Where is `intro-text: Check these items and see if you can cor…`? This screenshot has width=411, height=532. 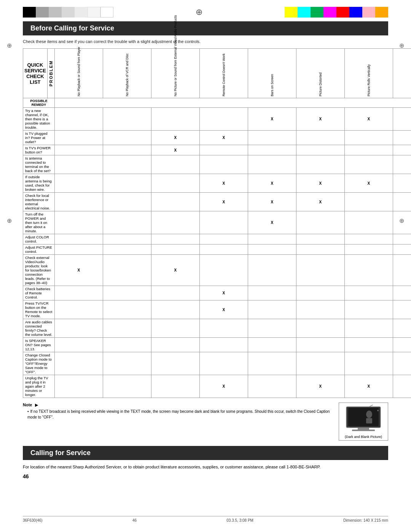 intro-text: Check these items and see if you can cor… is located at coordinates (206, 42).